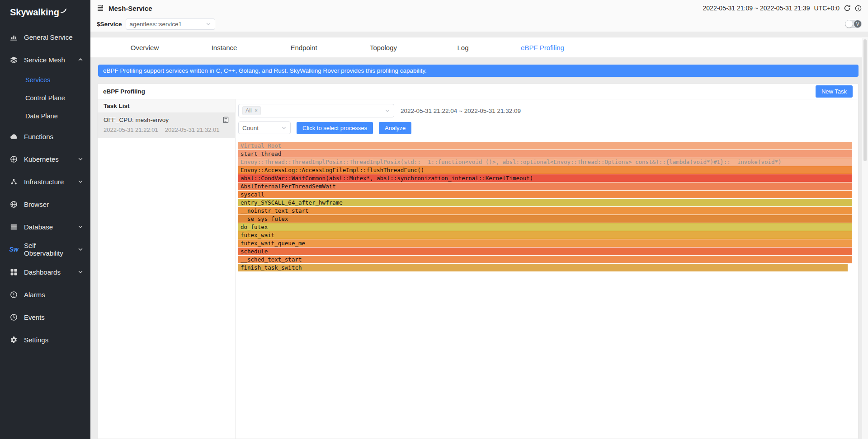  I want to click on flame-frame: AbslInternalPerThreadSemWait, so click(545, 186).